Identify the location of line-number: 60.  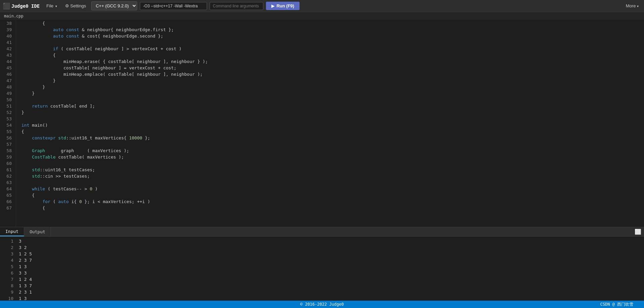
(7, 164).